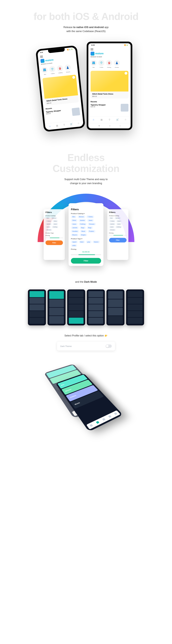  What do you see at coordinates (86, 282) in the screenshot?
I see `dark-mode-intro: and the Dark Mode` at bounding box center [86, 282].